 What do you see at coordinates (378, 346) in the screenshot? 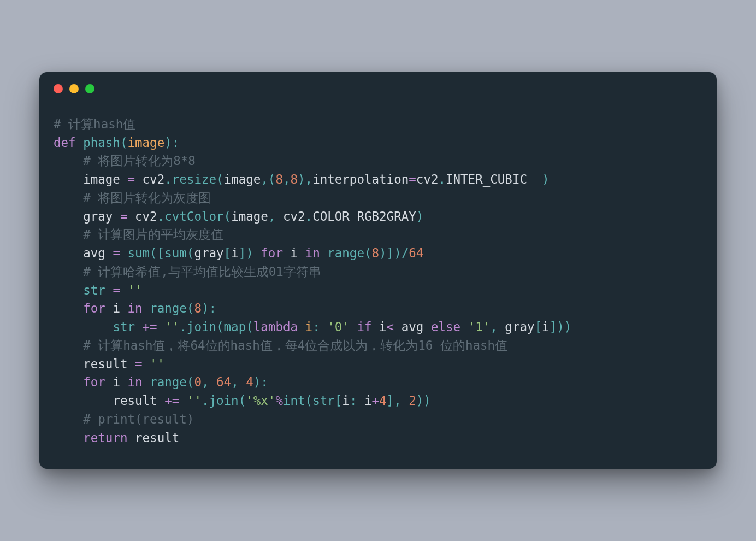
I see `code-line: # 计算hash值，将64位的hash值，每4位合成以为，转化为16 位的has…` at bounding box center [378, 346].